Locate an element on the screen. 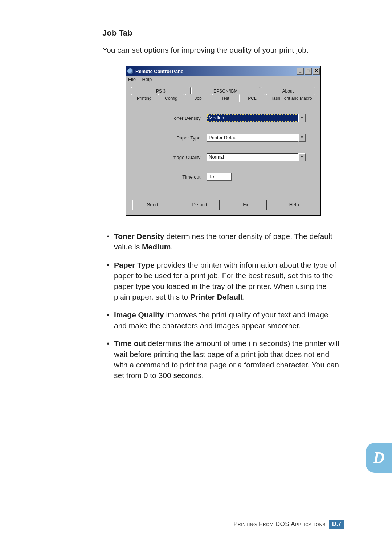  page-footer: Printing From DOS Applications D.7 is located at coordinates (289, 524).